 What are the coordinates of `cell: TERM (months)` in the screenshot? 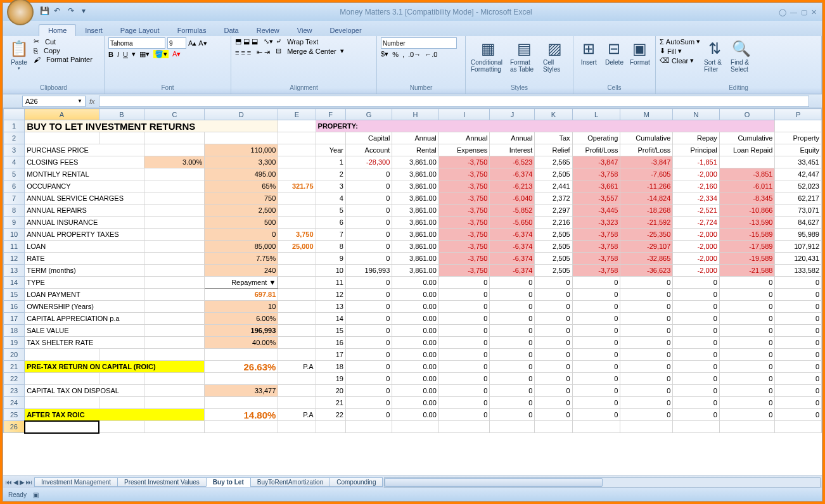 It's located at (85, 271).